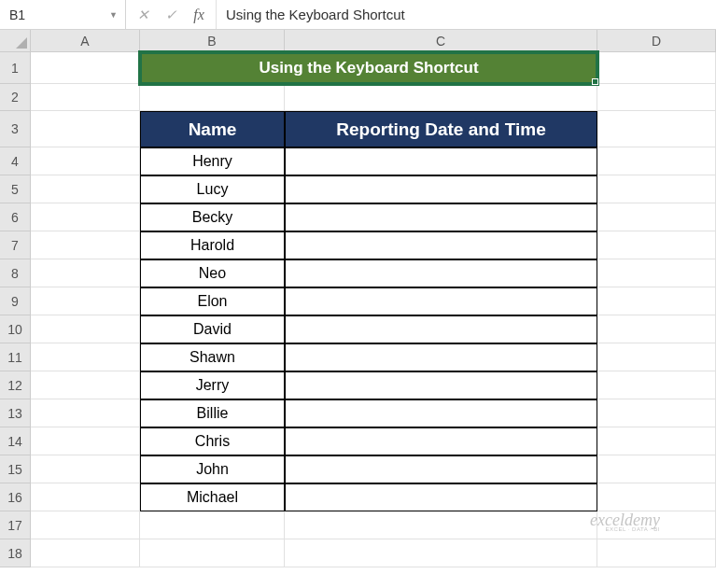 This screenshot has width=716, height=588. What do you see at coordinates (15, 385) in the screenshot?
I see `row-header: 12` at bounding box center [15, 385].